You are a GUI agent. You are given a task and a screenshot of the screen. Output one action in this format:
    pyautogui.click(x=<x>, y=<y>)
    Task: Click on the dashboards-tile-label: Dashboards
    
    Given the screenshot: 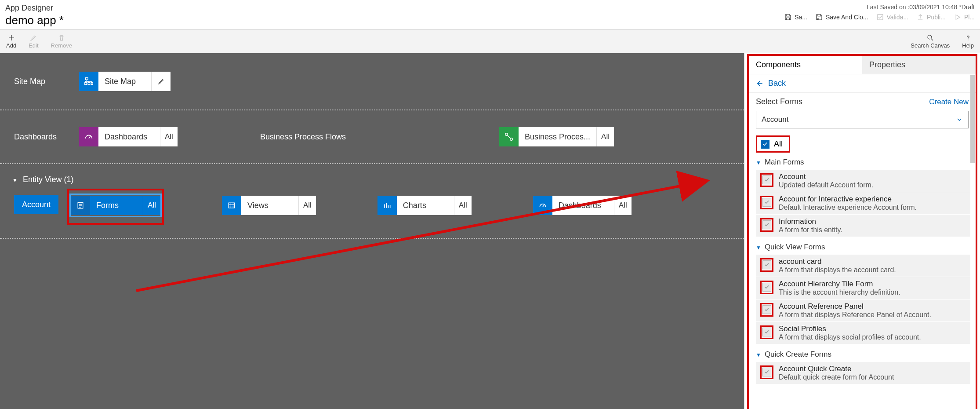 What is the action you would take?
    pyautogui.click(x=129, y=137)
    